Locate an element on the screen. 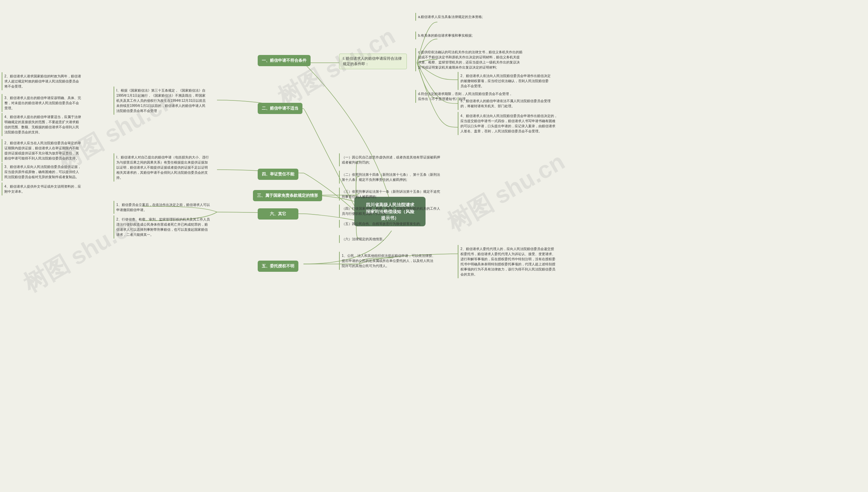 This screenshot has height=492, width=868. branch1-item-c: c.提供经依法确认的司法机关作出的法律文书，赔信义务机关作出的赔信或不予赔信决定… is located at coordinates (470, 60).